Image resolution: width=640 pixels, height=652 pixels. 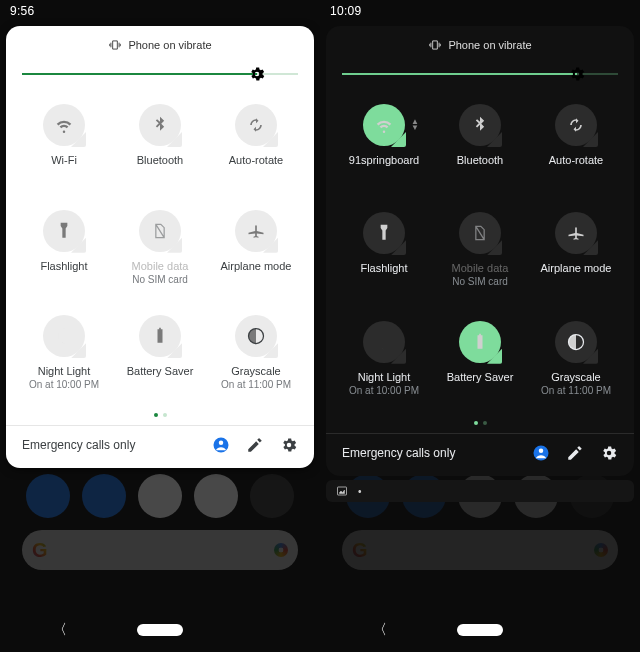 What do you see at coordinates (490, 45) in the screenshot?
I see `ringer-status-text: Phone on vibrate` at bounding box center [490, 45].